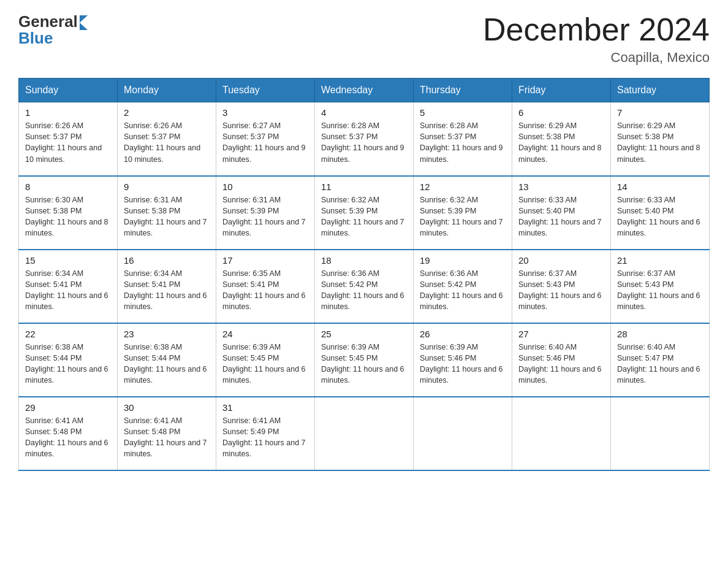  Describe the element at coordinates (68, 217) in the screenshot. I see `day-info: Sunrise: 6:30 AMSunset: 5:38 PMDaylight:…` at that location.